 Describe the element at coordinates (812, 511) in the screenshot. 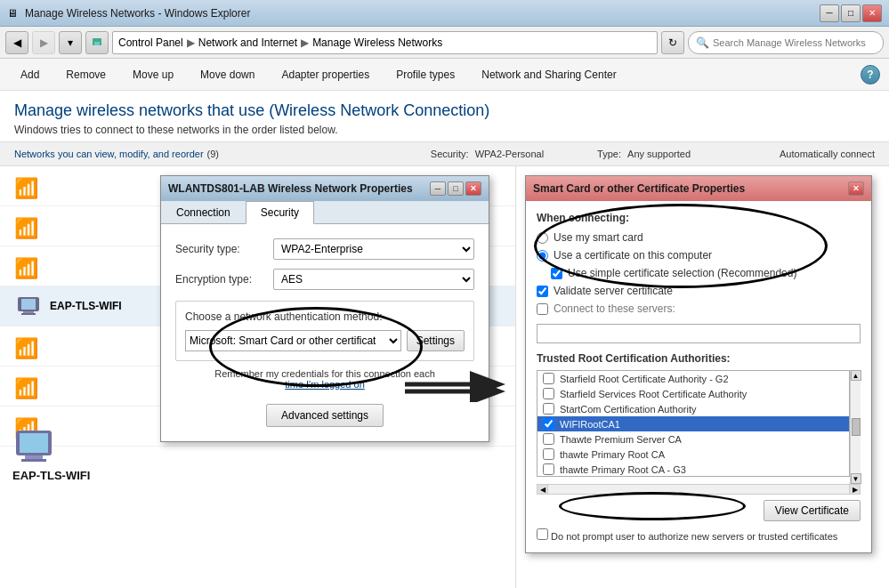

I see `view-certificate-button: View Certificate` at that location.